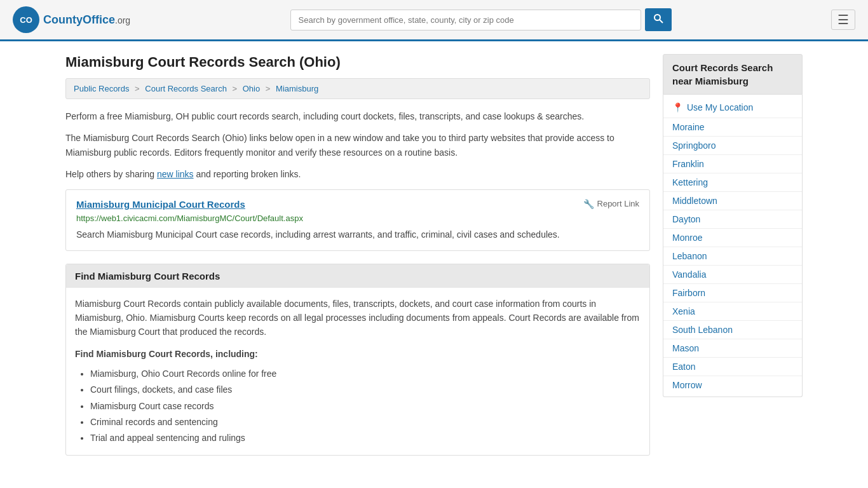  Describe the element at coordinates (365, 374) in the screenshot. I see `list-item: Miamisburg, Ohio Court Records online fo…` at that location.